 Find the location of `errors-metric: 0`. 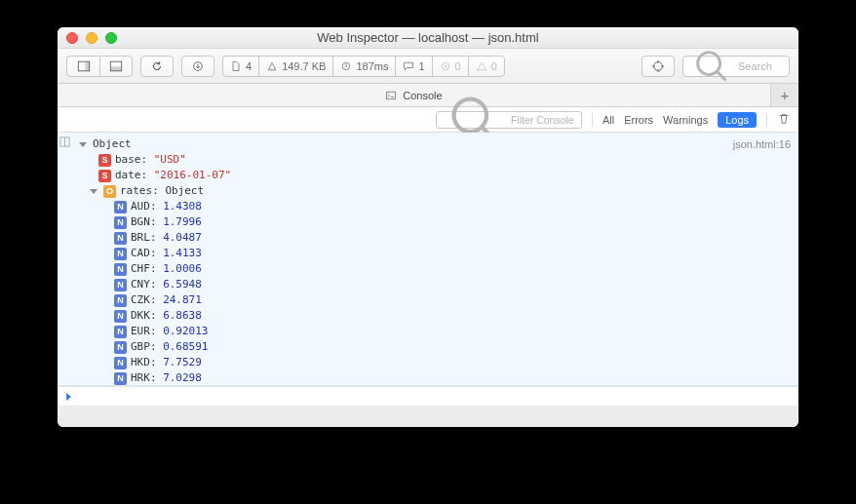

errors-metric: 0 is located at coordinates (450, 66).